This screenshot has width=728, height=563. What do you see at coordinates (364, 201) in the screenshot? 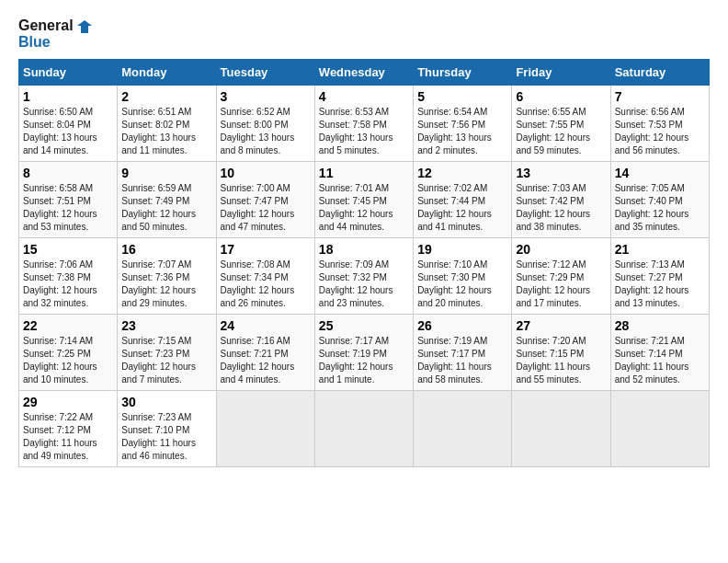
I see `calendar-week-row: 8Sunrise: 6:58 AMSunset: 7:51 PMDaylight…` at bounding box center [364, 201].